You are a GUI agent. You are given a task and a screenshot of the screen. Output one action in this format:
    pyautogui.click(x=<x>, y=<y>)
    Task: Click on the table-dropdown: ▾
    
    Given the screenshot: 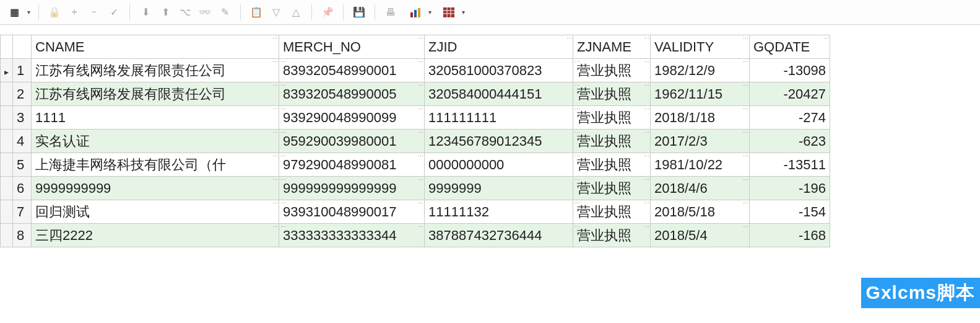 What is the action you would take?
    pyautogui.click(x=463, y=12)
    